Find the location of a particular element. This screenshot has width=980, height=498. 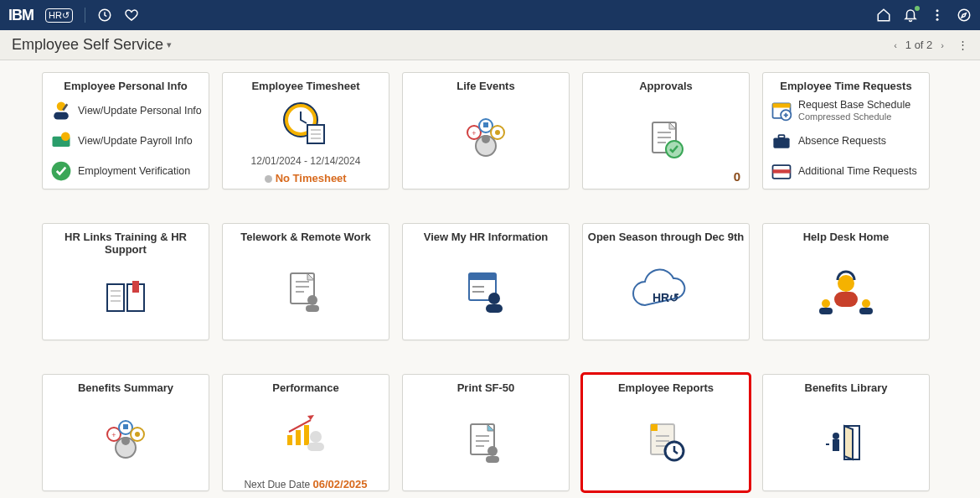

life-events-icon: + is located at coordinates (486, 141).